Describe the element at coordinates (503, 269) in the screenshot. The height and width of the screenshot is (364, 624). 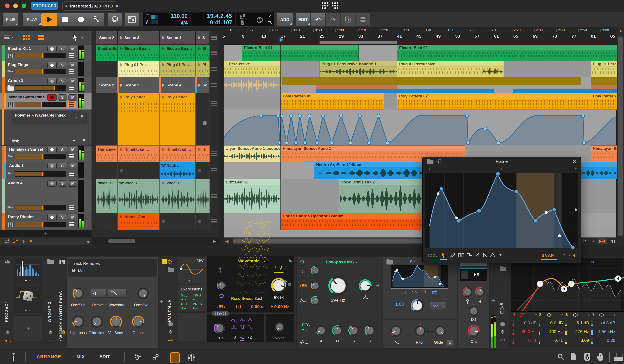
I see `folder-icon` at that location.